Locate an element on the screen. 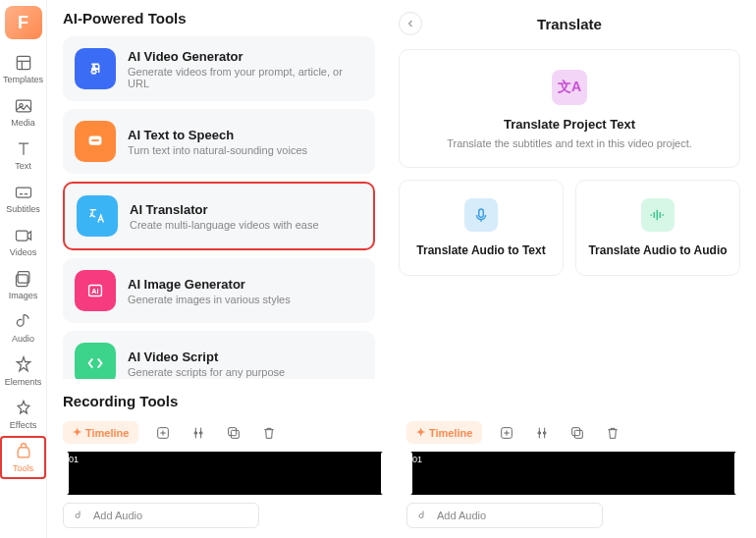 The image size is (756, 538). back-button is located at coordinates (410, 24).